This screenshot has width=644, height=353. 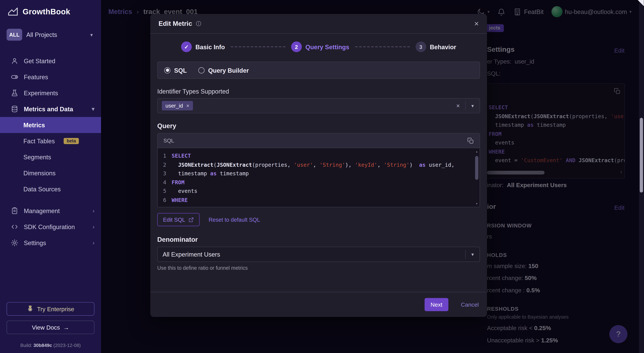 I want to click on edit-sql-button: Edit SQL, so click(x=178, y=220).